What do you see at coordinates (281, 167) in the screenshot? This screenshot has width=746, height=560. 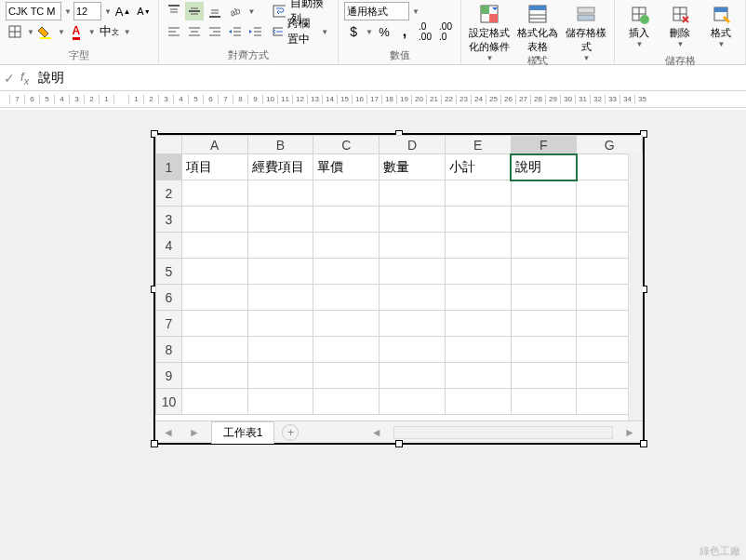 I see `cell: 經費項目` at bounding box center [281, 167].